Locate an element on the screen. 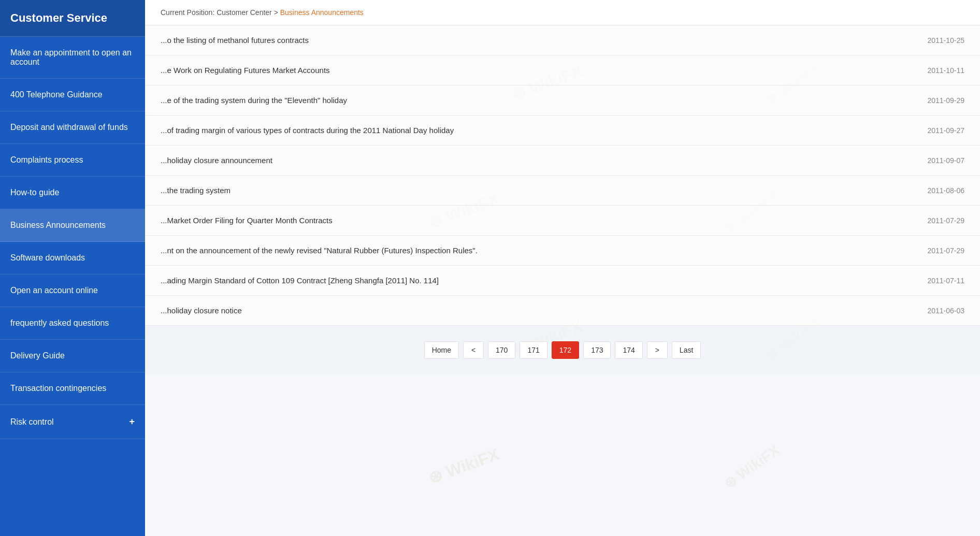 The image size is (980, 536). pagination-home: Home is located at coordinates (441, 350).